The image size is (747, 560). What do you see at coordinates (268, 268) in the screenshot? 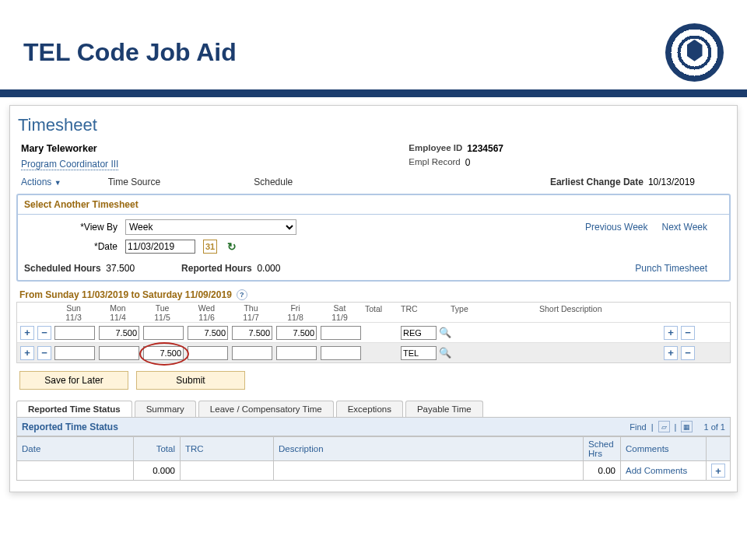
I see `reported-hours-value: 0.000` at bounding box center [268, 268].